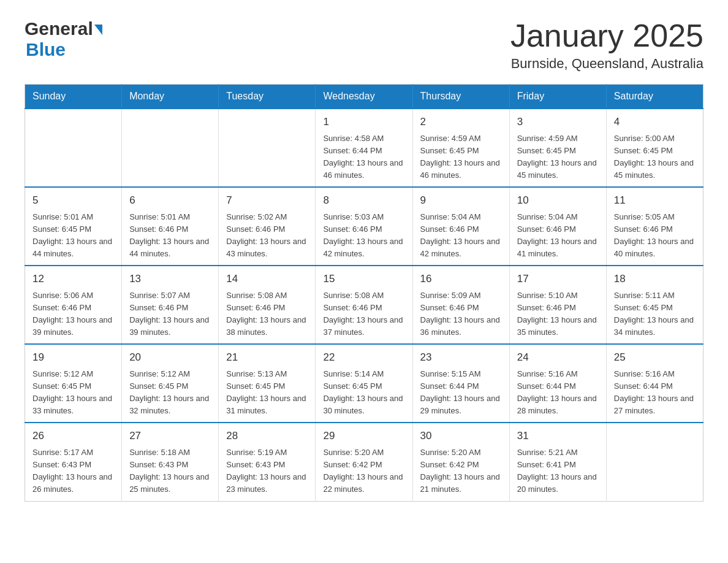 The width and height of the screenshot is (728, 563). Describe the element at coordinates (364, 97) in the screenshot. I see `calendar-header: SundayMondayTuesdayWednesdayThursdayFrid…` at that location.